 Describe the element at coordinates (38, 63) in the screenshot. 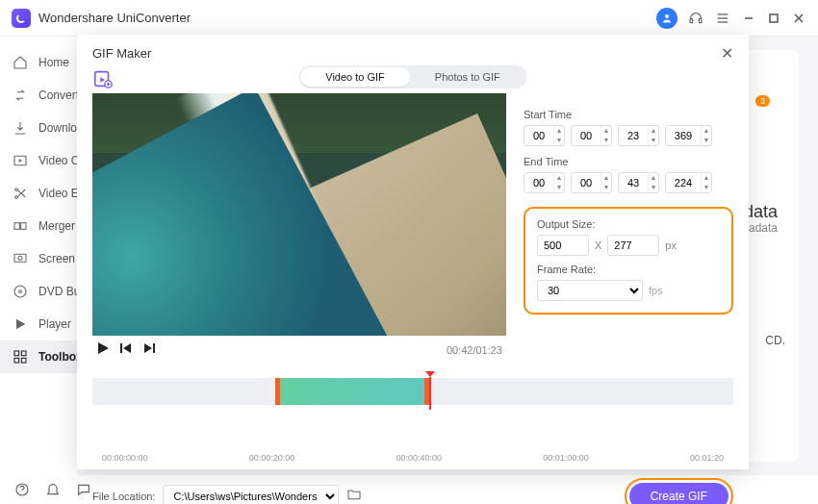

I see `sidebar-item-home: Home` at that location.